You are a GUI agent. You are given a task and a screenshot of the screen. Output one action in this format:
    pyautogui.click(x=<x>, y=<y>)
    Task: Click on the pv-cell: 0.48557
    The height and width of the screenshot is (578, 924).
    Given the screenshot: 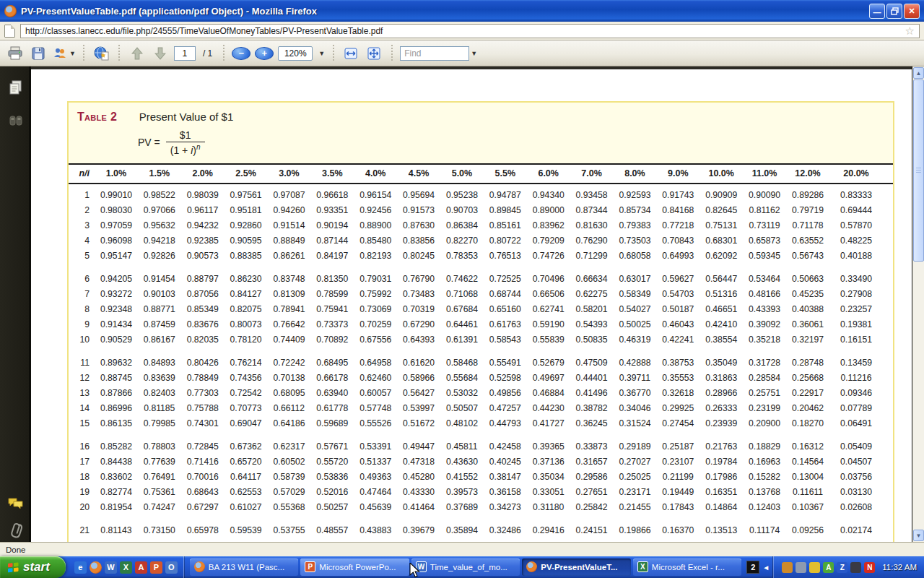 What is the action you would take?
    pyautogui.click(x=332, y=530)
    